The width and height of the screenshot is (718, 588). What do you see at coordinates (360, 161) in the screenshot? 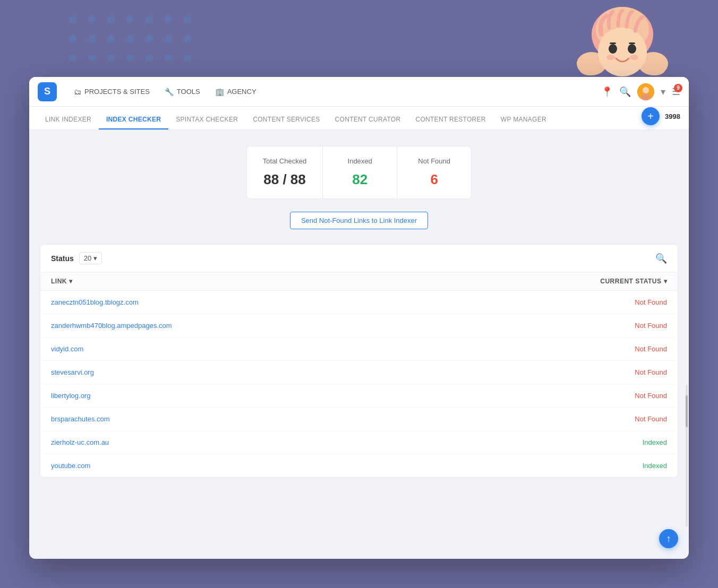
I see `indexed-label: Indexed` at bounding box center [360, 161].